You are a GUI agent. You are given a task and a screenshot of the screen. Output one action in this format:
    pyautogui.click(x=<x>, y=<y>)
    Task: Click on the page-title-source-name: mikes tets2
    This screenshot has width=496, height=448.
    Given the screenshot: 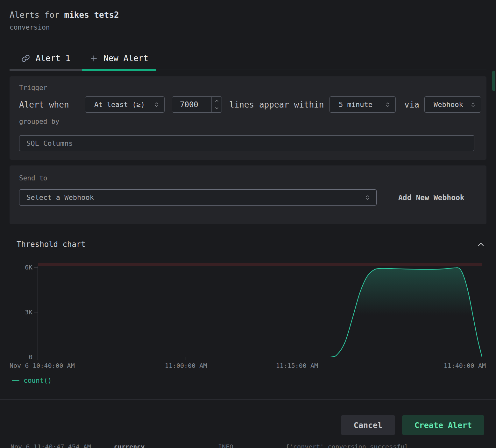 What is the action you would take?
    pyautogui.click(x=92, y=15)
    